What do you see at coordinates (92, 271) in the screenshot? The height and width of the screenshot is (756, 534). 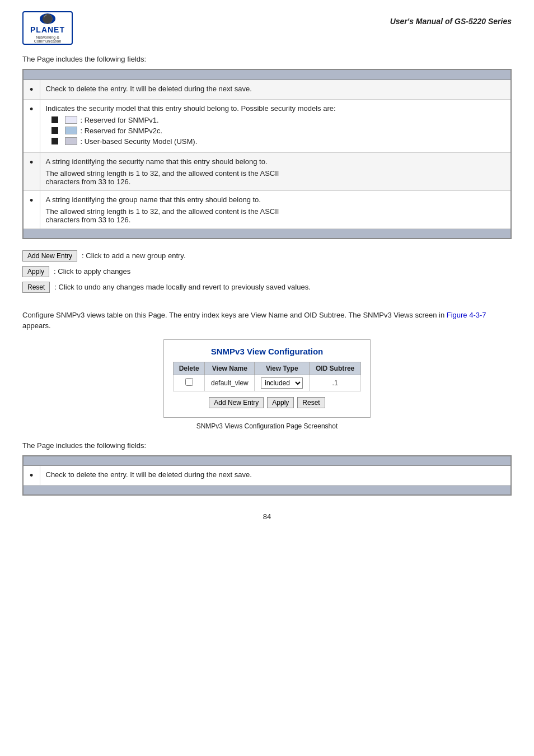 I see `apply-desc: : Click to apply changes` at bounding box center [92, 271].